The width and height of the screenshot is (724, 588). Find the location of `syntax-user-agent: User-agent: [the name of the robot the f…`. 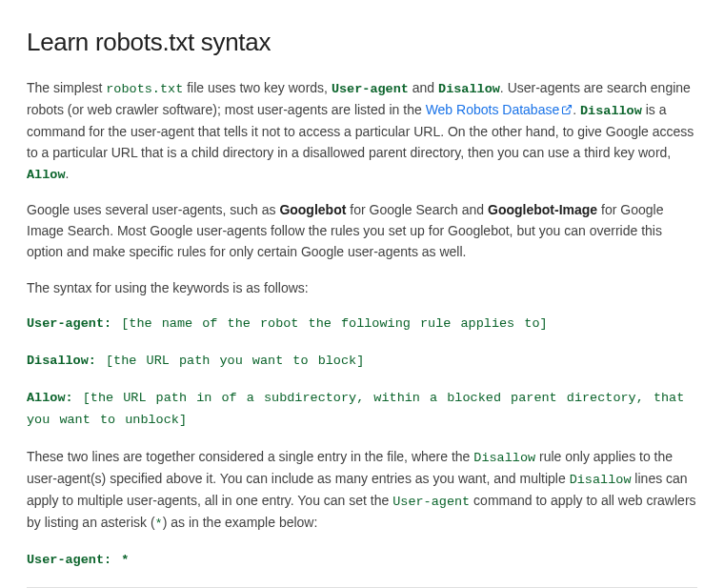

syntax-user-agent: User-agent: [the name of the robot the f… is located at coordinates (362, 324).